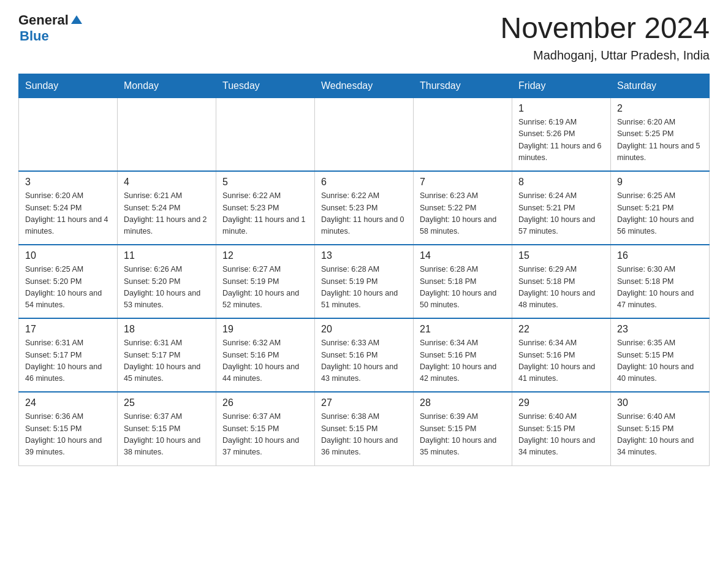  Describe the element at coordinates (167, 329) in the screenshot. I see `day-number: 18` at that location.